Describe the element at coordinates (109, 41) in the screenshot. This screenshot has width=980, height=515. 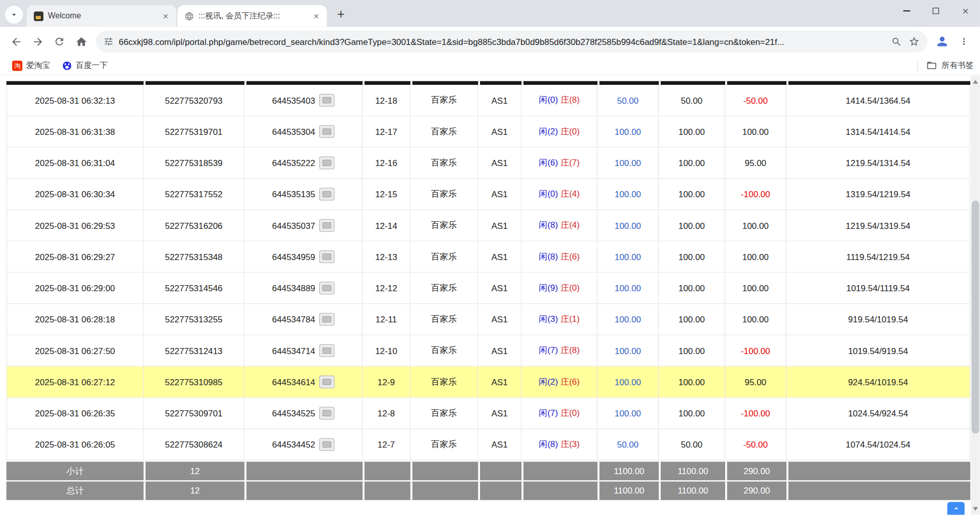
I see `site-settings-icon` at that location.